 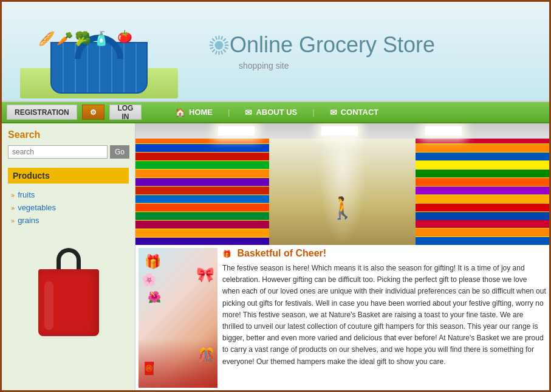 I want to click on search-input, so click(x=58, y=152).